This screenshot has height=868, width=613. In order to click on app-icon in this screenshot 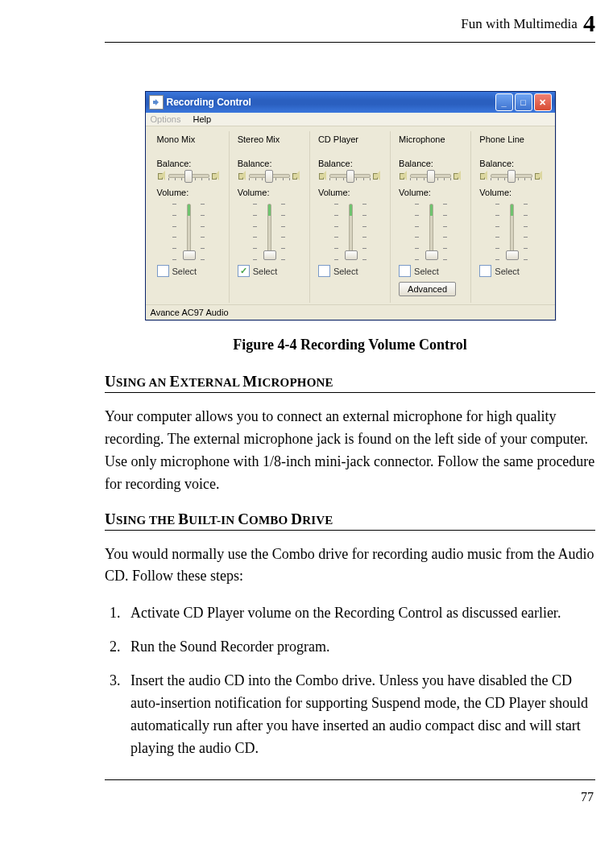, I will do `click(156, 102)`.